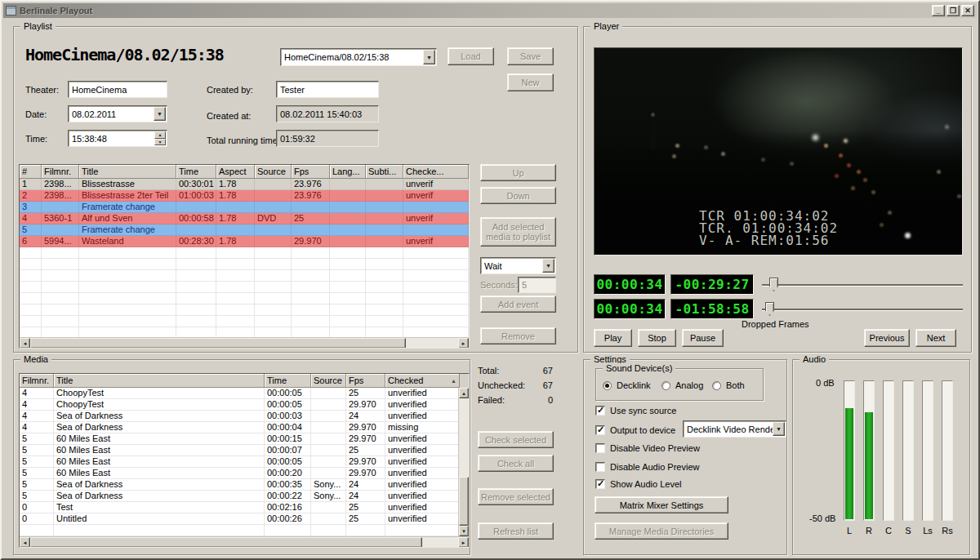 The width and height of the screenshot is (980, 560). What do you see at coordinates (244, 242) in the screenshot?
I see `playlist-row: 6 5994... Wasteland 00:28:30 1.78 29.970…` at bounding box center [244, 242].